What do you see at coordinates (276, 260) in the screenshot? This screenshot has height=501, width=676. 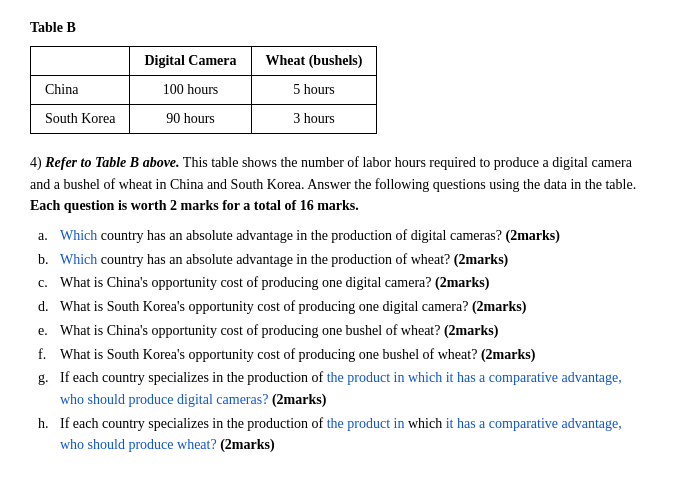 I see `q-b-rest: country has an absolute advantage in the…` at bounding box center [276, 260].